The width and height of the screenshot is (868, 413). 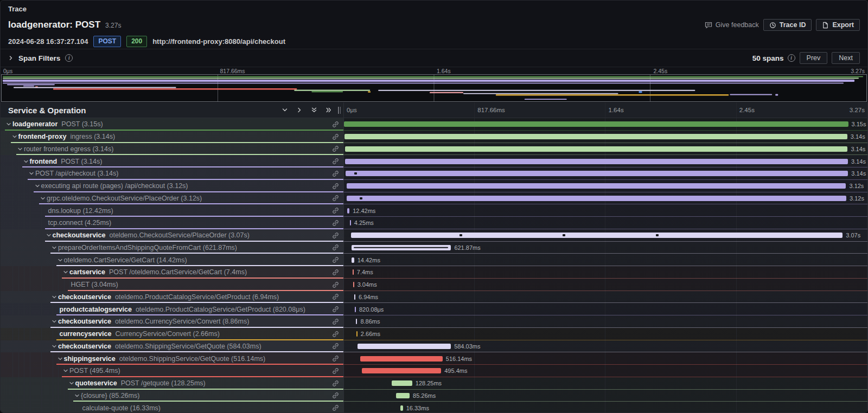 What do you see at coordinates (838, 25) in the screenshot?
I see `export-button: Export` at bounding box center [838, 25].